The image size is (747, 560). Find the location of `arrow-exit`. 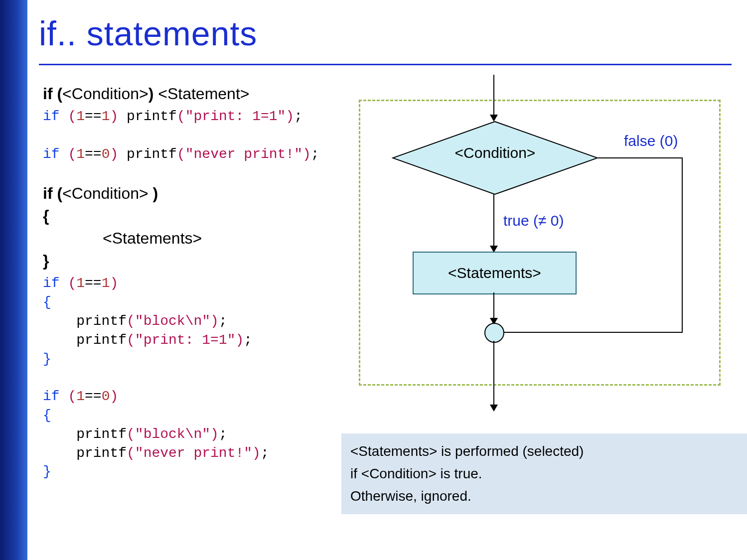

arrow-exit is located at coordinates (494, 376).